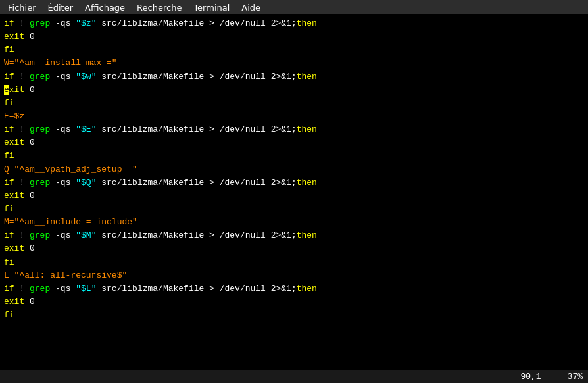 Image resolution: width=588 pixels, height=383 pixels. What do you see at coordinates (294, 7) in the screenshot?
I see `menubar: Fichier Éditer Affichage Recherche Termi…` at bounding box center [294, 7].